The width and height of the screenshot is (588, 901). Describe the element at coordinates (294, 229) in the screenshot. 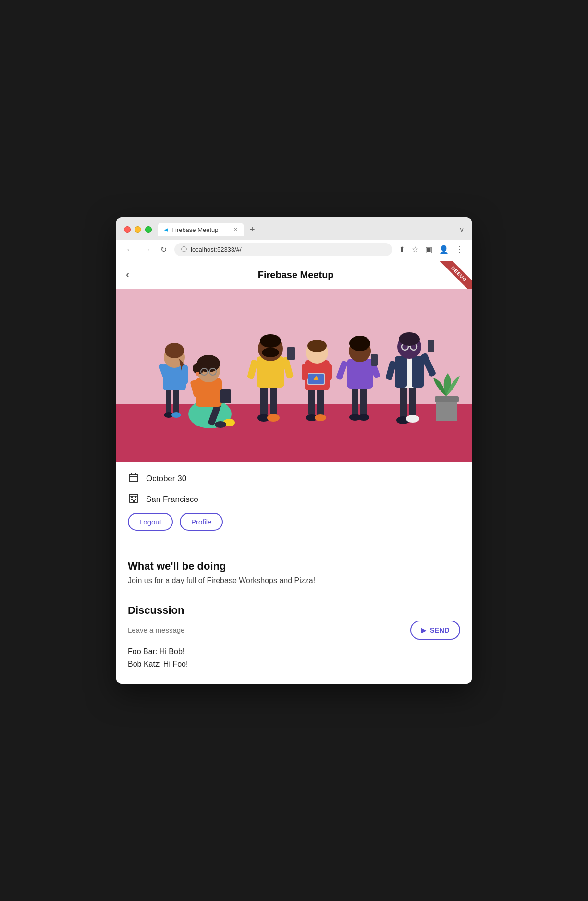

I see `browser-titlebar: ◂ Firebase Meetup × + ∨` at that location.